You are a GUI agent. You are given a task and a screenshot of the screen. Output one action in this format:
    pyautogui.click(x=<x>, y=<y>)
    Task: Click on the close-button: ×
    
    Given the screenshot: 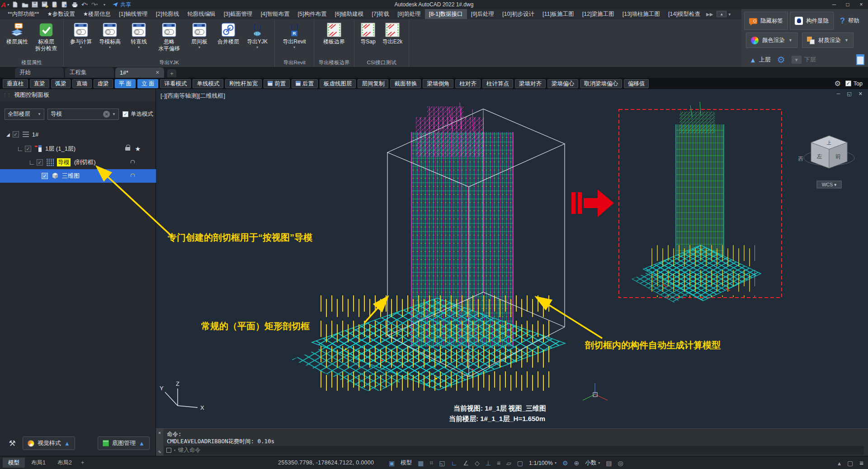 What is the action you would take?
    pyautogui.click(x=861, y=5)
    